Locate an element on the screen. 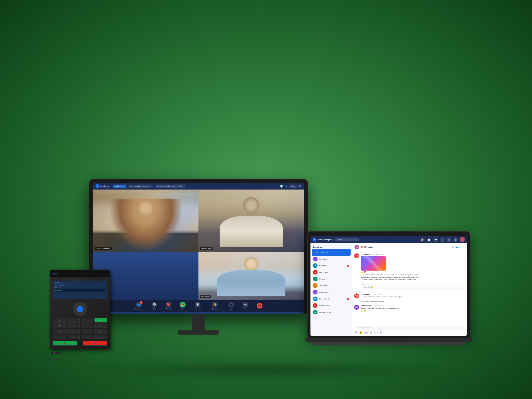 This screenshot has width=532, height=399. phone-key-1: 1 is located at coordinates (59, 320).